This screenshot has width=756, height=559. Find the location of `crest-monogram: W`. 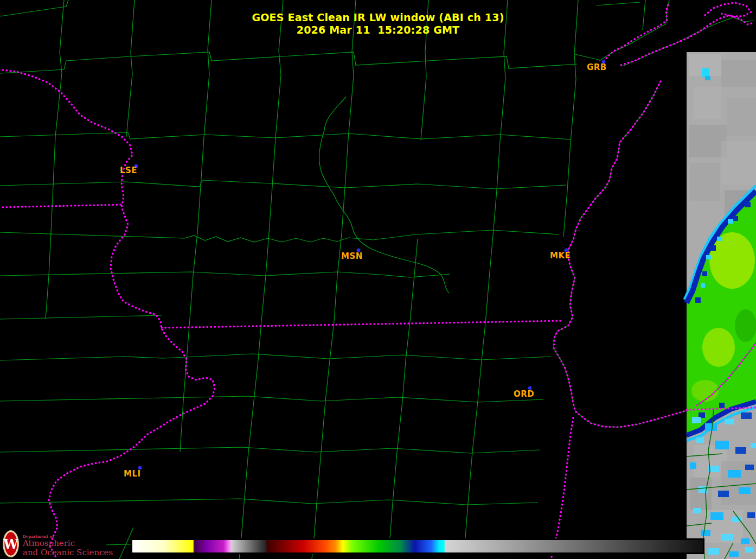

crest-monogram: W is located at coordinates (11, 544).